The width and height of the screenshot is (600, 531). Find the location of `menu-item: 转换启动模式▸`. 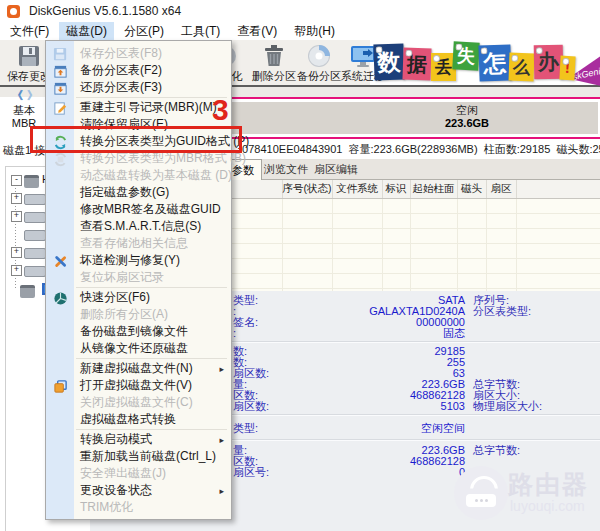

menu-item: 转换启动模式▸ is located at coordinates (138, 440).